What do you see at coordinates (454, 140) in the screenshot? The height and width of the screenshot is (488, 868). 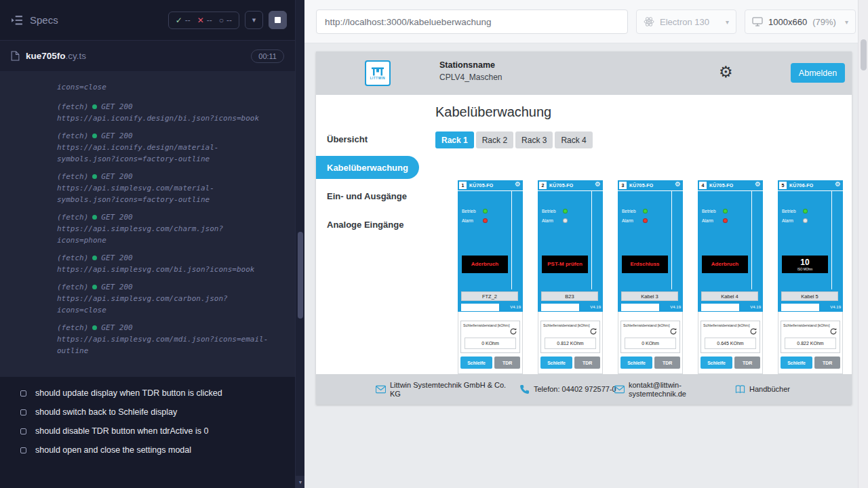 I see `tab-rack-1: Rack 1` at bounding box center [454, 140].